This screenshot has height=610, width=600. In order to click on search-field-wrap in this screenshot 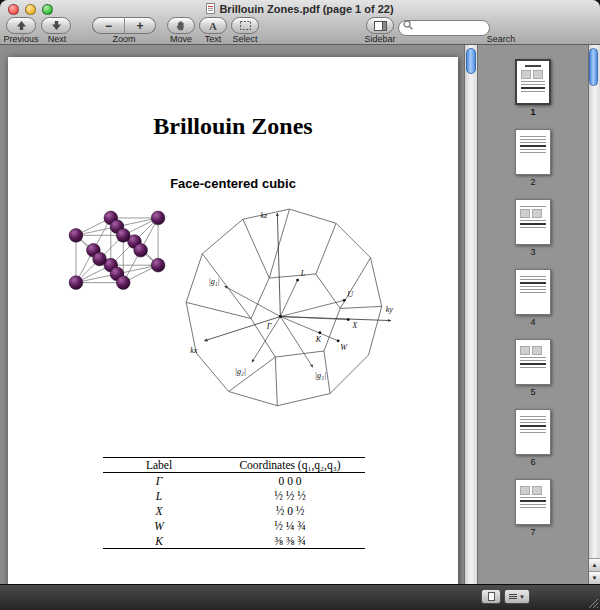, I will do `click(444, 25)`.